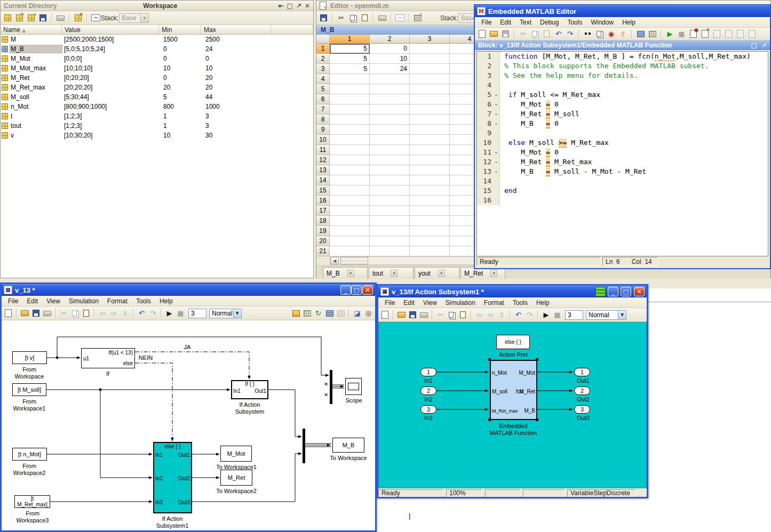 The image size is (771, 532). What do you see at coordinates (622, 85) in the screenshot?
I see `code-line: 4` at bounding box center [622, 85].